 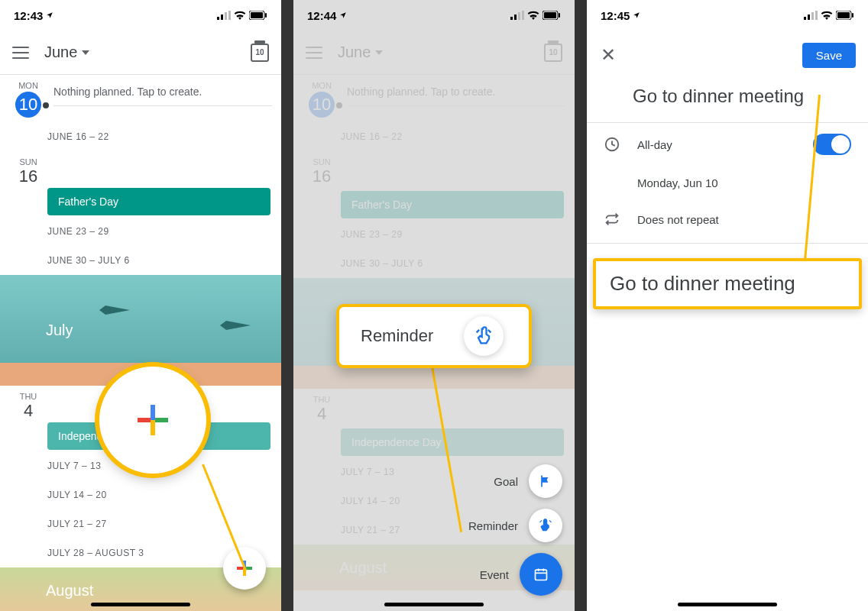 I want to click on divider, so click(x=727, y=243).